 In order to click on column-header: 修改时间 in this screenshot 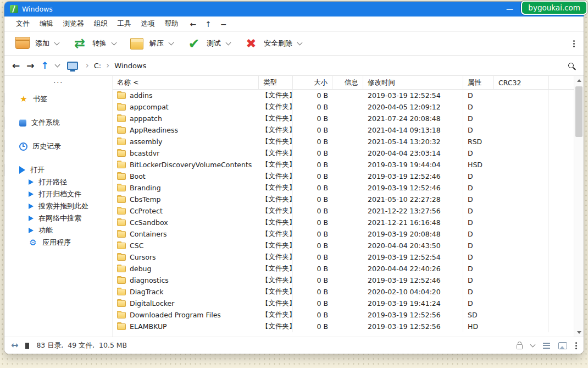, I will do `click(413, 83)`.